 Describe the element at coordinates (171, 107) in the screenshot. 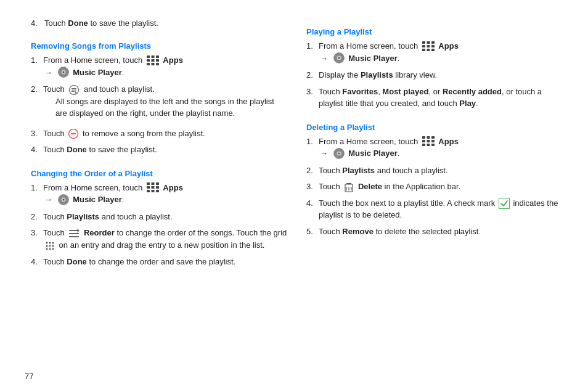

I see `note-text: All songs are displayed to the left and …` at that location.